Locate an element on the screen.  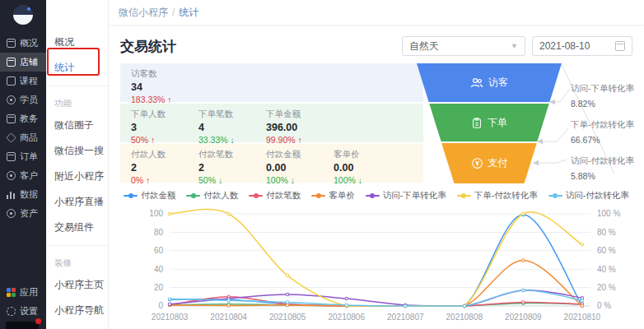
stat-card-客单价: 客单价0.00100% ↓ is located at coordinates (367, 166).